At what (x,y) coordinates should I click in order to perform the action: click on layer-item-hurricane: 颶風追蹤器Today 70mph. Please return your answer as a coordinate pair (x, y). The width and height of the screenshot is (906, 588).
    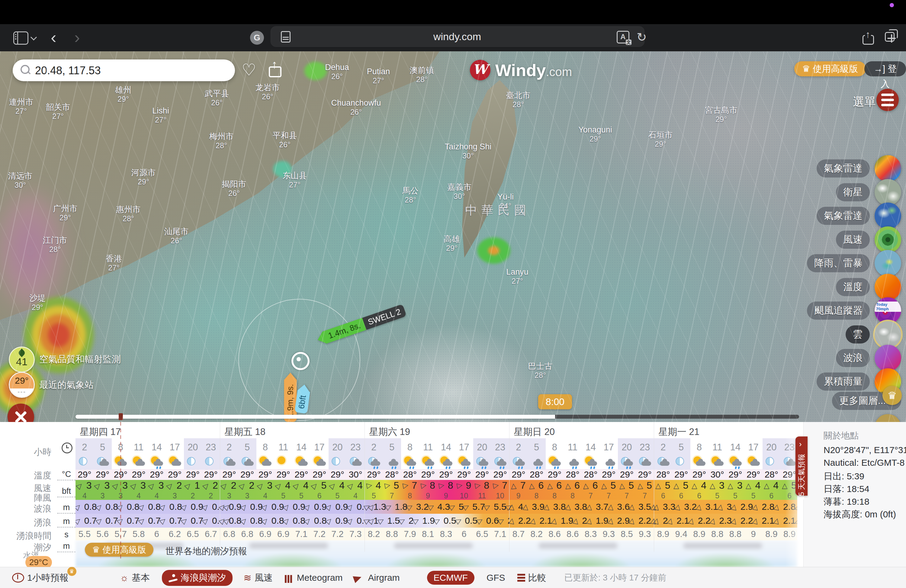
    Looking at the image, I should click on (854, 311).